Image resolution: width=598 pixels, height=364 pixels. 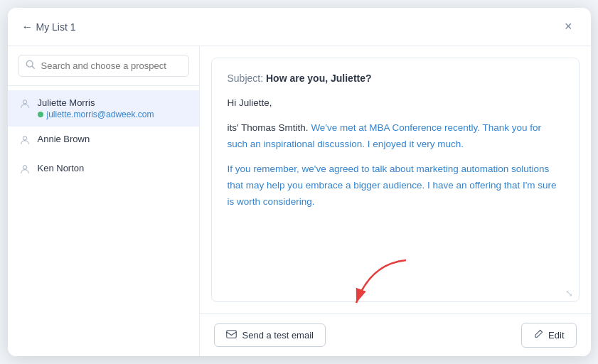 I want to click on modal-header: ← My List 1 ×, so click(x=299, y=27).